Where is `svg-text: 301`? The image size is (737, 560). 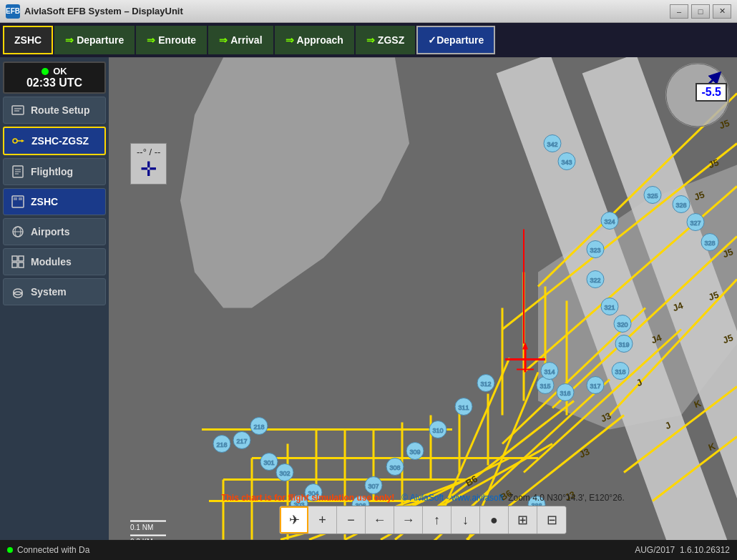 svg-text: 301 is located at coordinates (269, 463).